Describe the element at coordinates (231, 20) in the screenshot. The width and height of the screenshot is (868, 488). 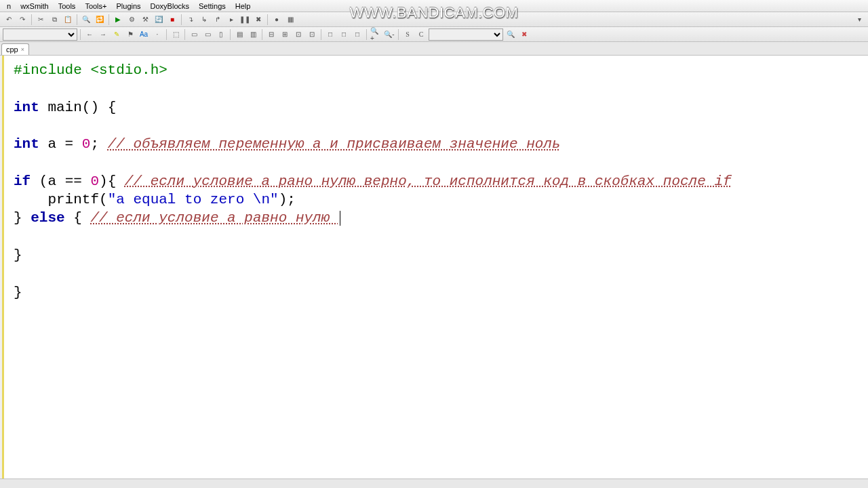
I see `continue-icon: ▸` at that location.